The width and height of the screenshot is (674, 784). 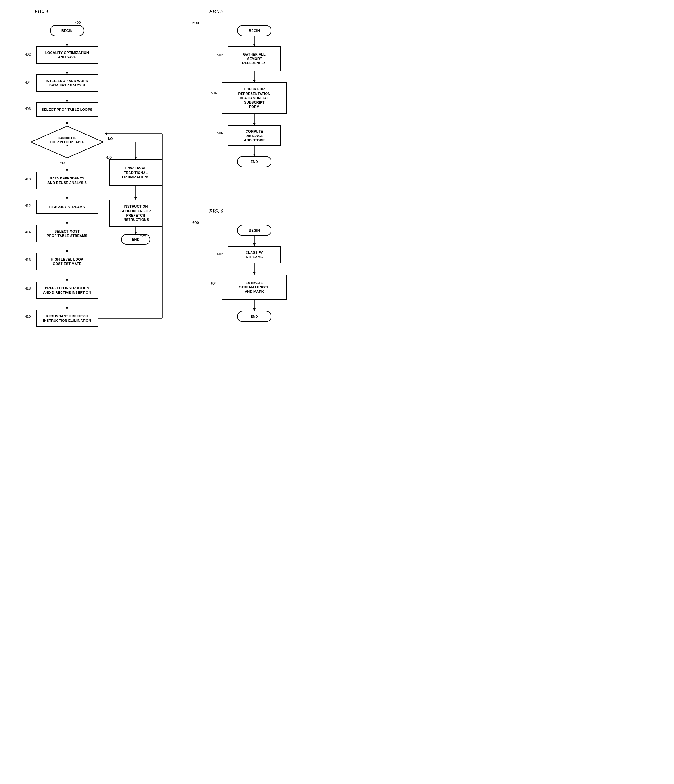 What do you see at coordinates (196, 23) in the screenshot?
I see `fig5-ref-500: 500` at bounding box center [196, 23].